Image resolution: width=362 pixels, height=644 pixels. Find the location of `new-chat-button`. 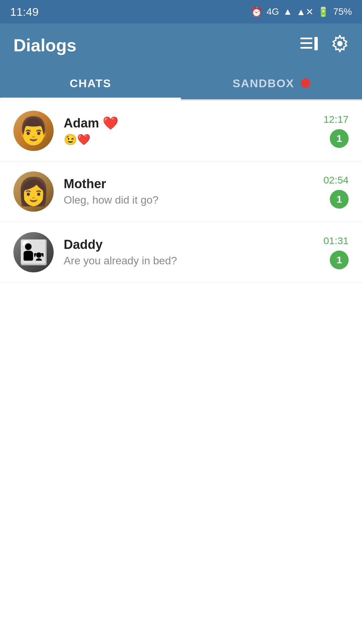

new-chat-button is located at coordinates (309, 45).